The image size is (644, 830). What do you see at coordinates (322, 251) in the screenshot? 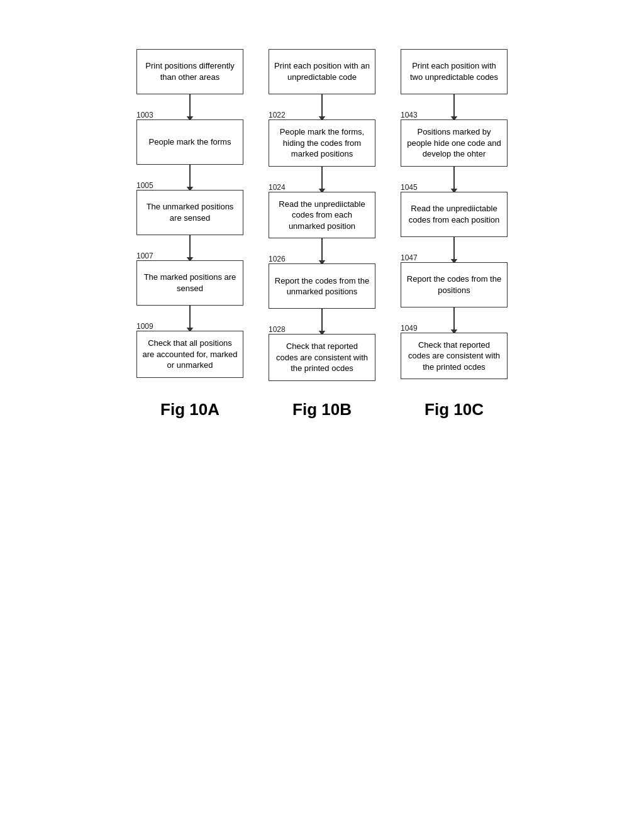
I see `arrow-1024: 1026` at bounding box center [322, 251].